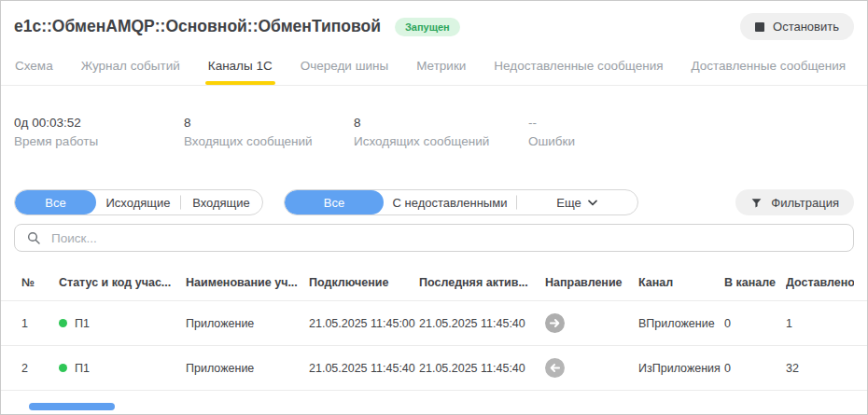  I want to click on col-direction: Направление, so click(592, 283).